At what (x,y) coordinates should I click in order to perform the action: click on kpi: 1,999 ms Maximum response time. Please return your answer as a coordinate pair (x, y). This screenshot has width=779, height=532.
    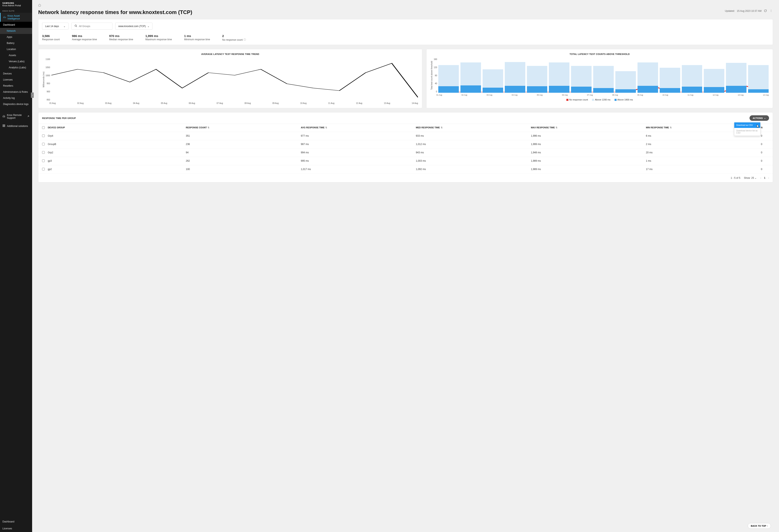
    Looking at the image, I should click on (159, 38).